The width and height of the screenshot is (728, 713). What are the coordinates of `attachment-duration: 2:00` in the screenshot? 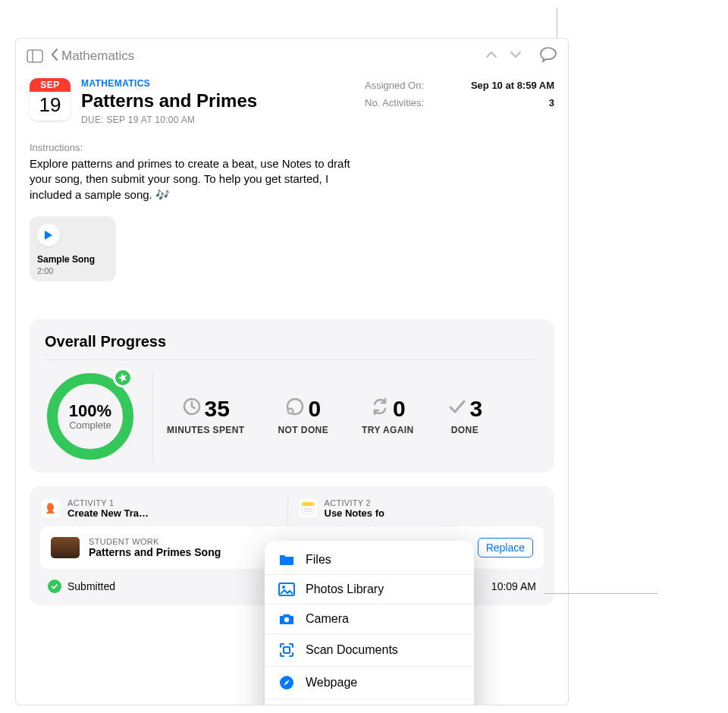 It's located at (73, 271).